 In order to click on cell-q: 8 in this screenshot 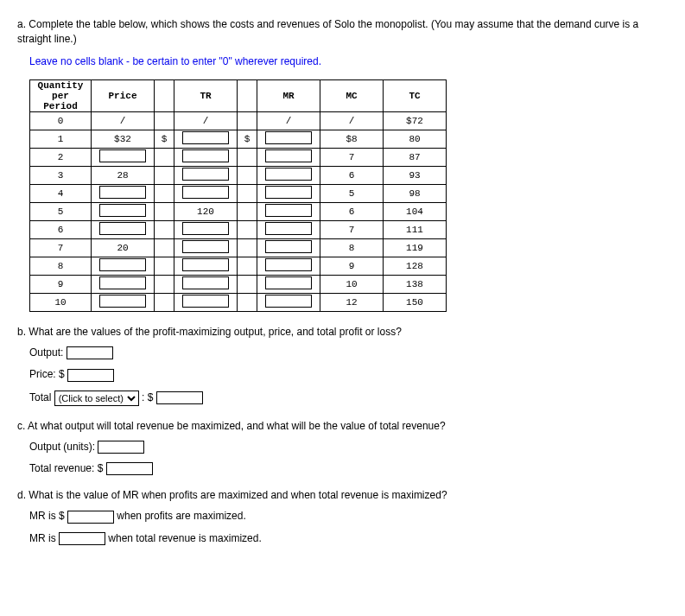, I will do `click(60, 266)`.